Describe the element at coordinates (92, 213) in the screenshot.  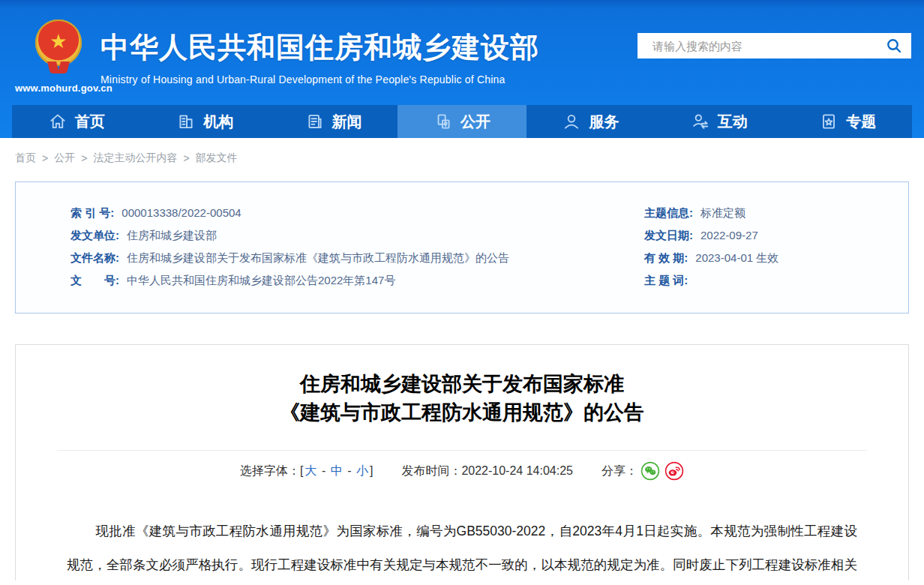
I see `meta-label: 索 引 号:` at that location.